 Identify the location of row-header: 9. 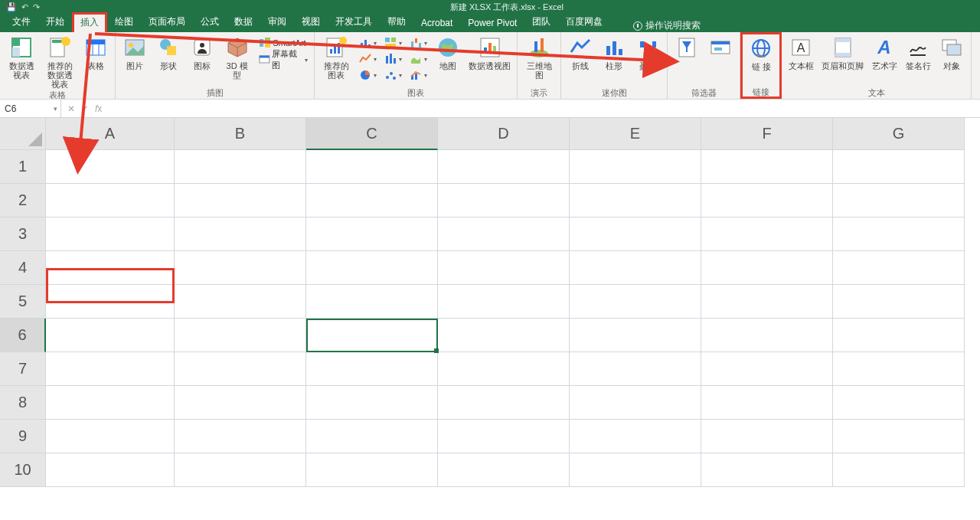
(23, 437).